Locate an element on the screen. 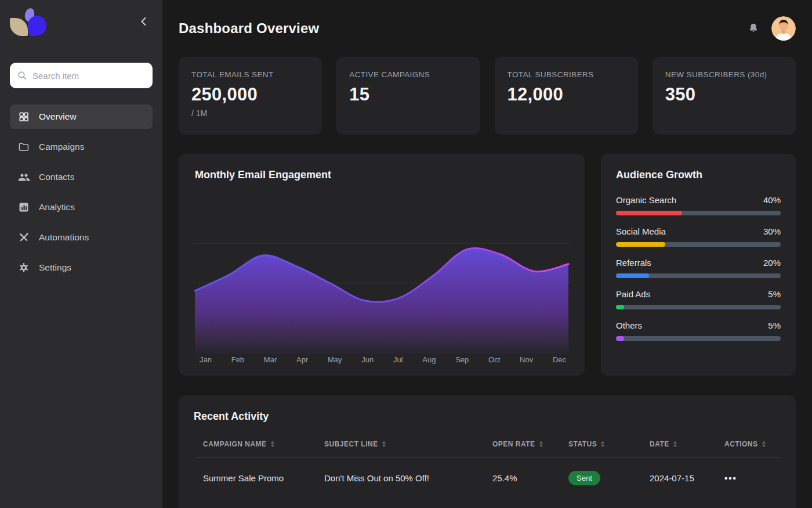 The height and width of the screenshot is (508, 812). sidebar-item-label: Campaigns is located at coordinates (61, 147).